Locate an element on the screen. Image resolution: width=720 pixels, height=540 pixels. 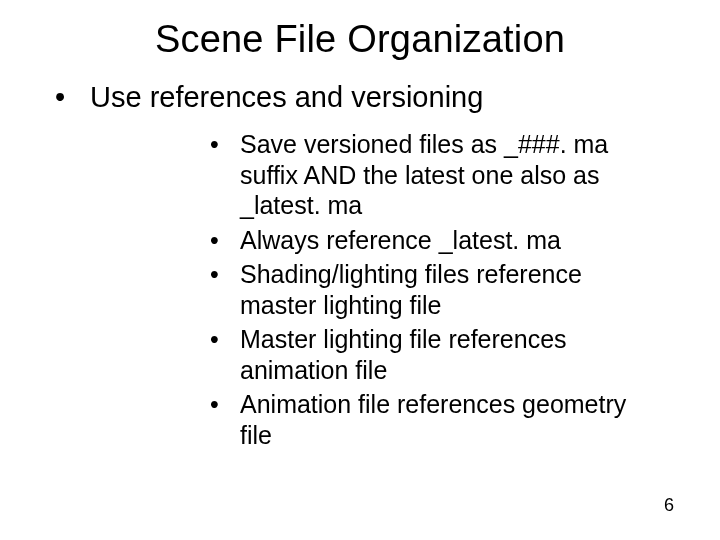
list-item-text: Save versioned files as _###. ma suffix … is located at coordinates (424, 174).